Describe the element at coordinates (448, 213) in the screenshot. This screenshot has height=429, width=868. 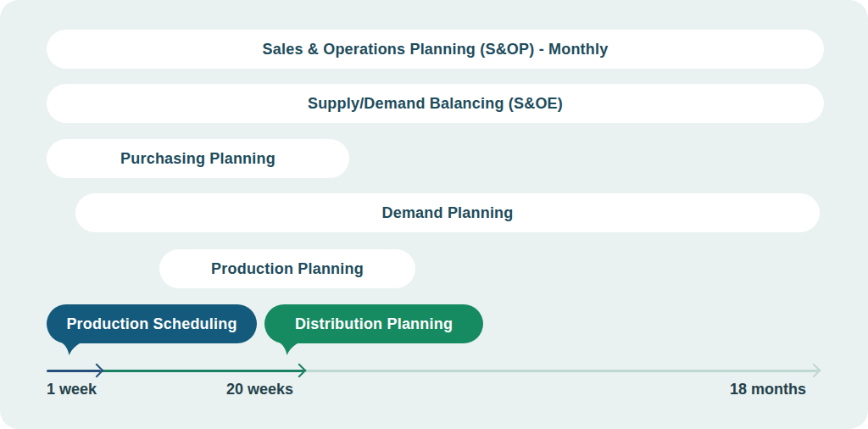
I see `bar-demand-planning: Demand Planning` at that location.